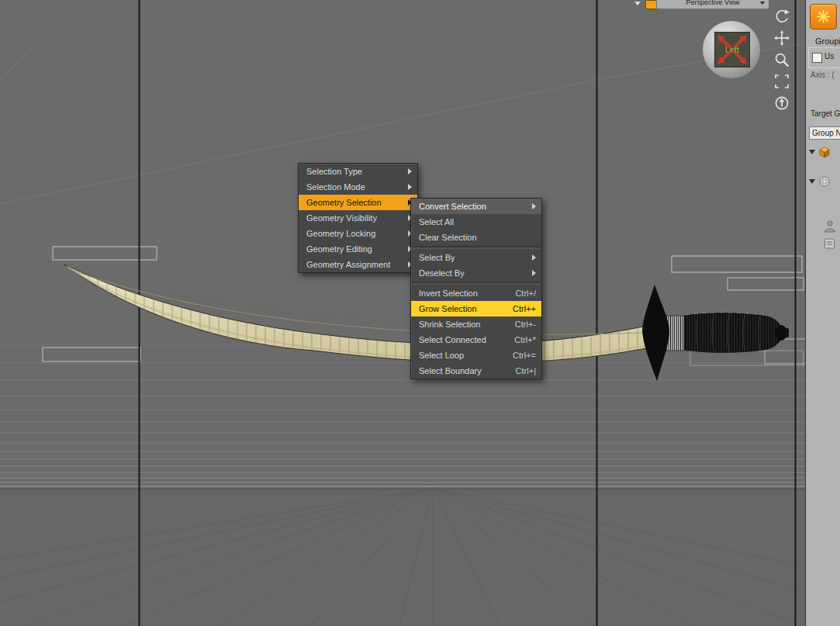  What do you see at coordinates (713, 5) in the screenshot?
I see `camera-view-dropdown: Perspective View` at bounding box center [713, 5].